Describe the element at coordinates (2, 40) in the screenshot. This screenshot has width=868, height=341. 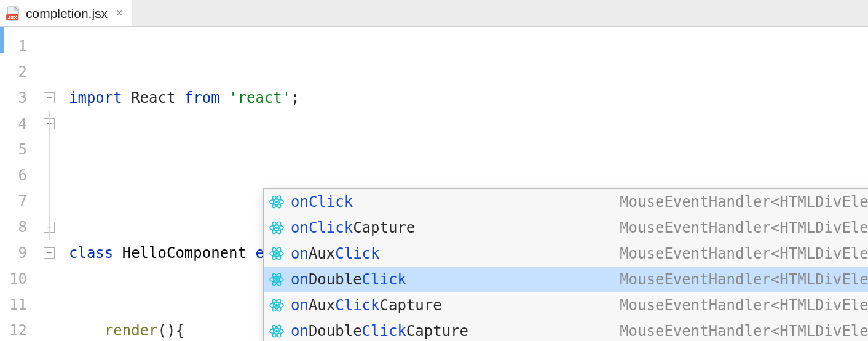
I see `editor-left-accent` at that location.